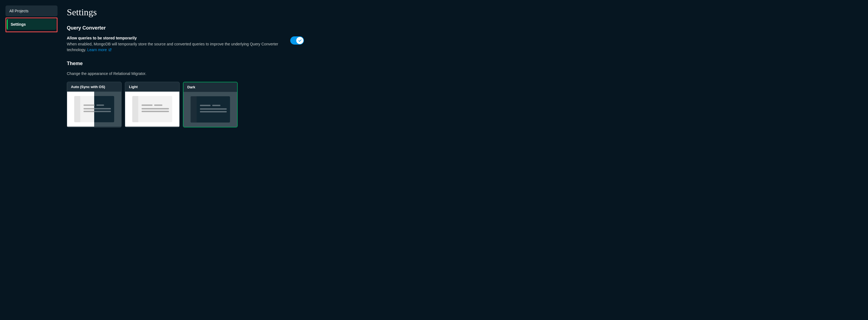 The width and height of the screenshot is (868, 320). What do you see at coordinates (185, 44) in the screenshot?
I see `setting-row-query-storage: Allow queries to be stored temporarily W…` at bounding box center [185, 44].